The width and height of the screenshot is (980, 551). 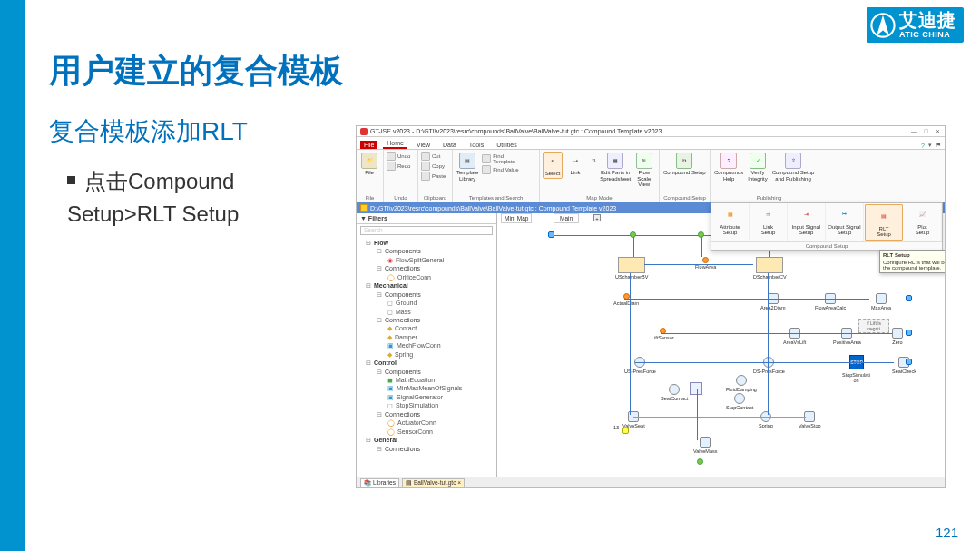 What do you see at coordinates (426, 260) in the screenshot?
I see `tree-flowsplitgeneral: FlowSplitGeneral` at bounding box center [426, 260].